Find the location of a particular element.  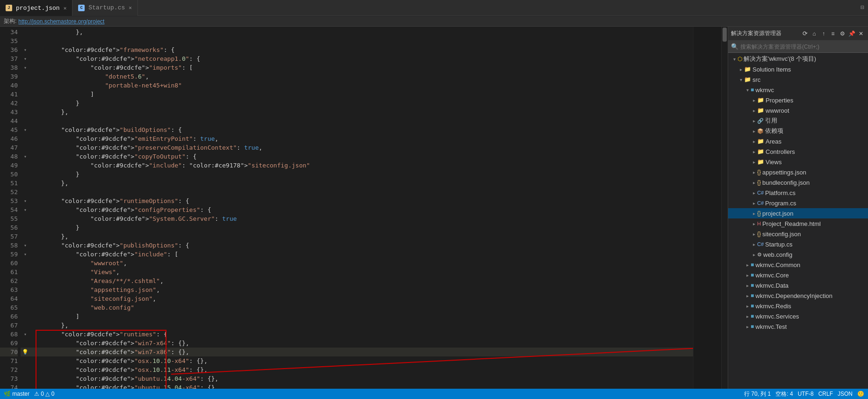

tab-project-json: J project.json ✕ is located at coordinates (36, 8).